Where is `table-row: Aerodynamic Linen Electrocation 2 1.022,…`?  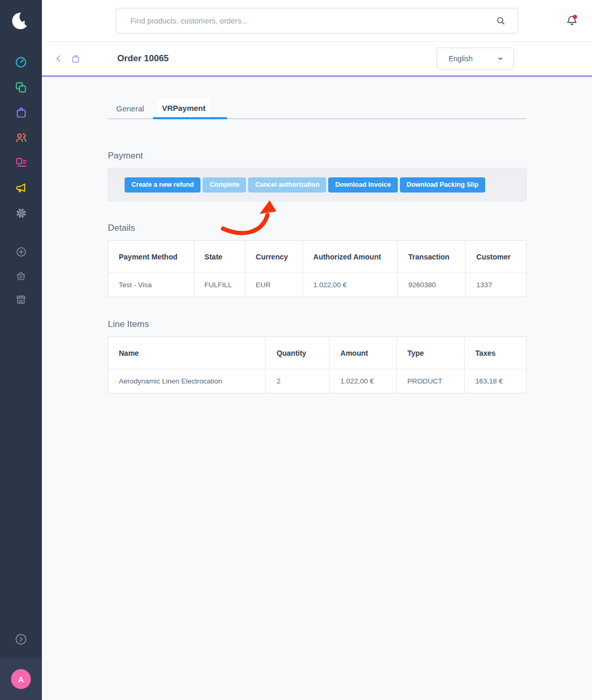 table-row: Aerodynamic Linen Electrocation 2 1.022,… is located at coordinates (317, 381).